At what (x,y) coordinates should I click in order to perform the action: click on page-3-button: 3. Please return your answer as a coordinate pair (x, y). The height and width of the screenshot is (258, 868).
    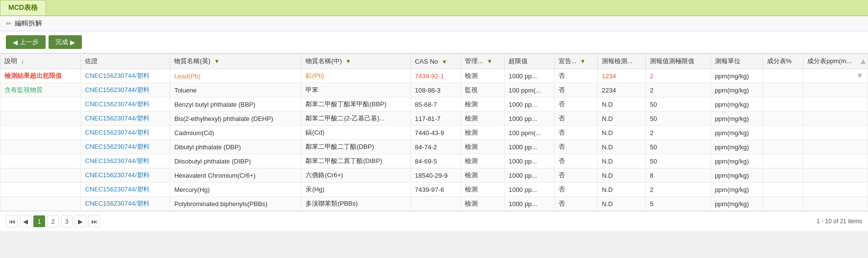
    Looking at the image, I should click on (67, 221).